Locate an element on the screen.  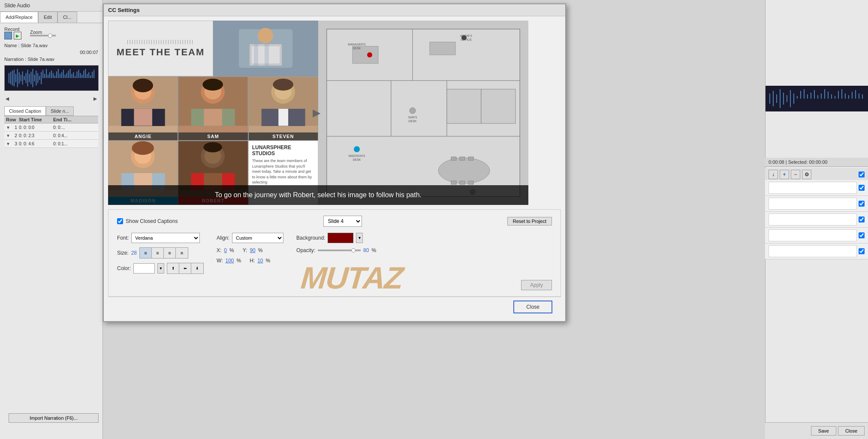
text-middle-button: ⬅ is located at coordinates (185, 268).